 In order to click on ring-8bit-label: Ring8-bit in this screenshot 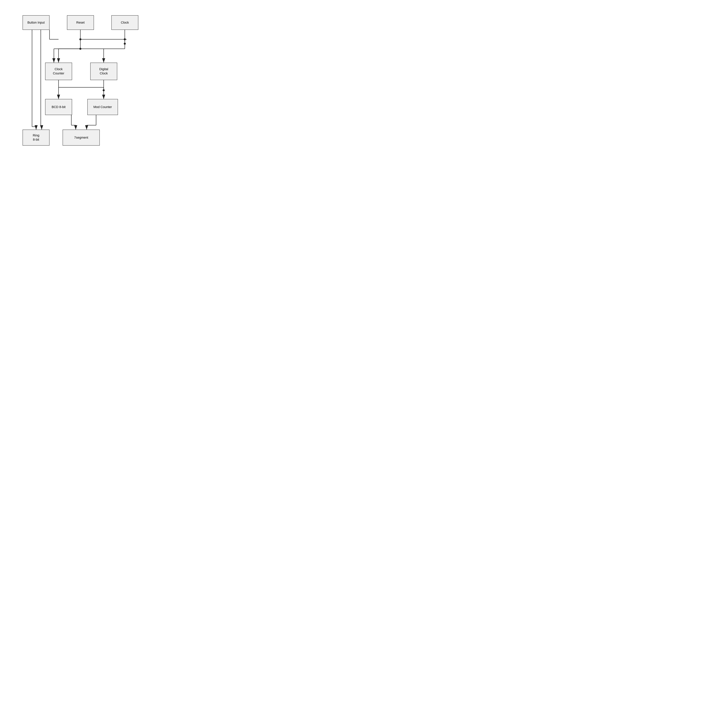, I will do `click(36, 138)`.